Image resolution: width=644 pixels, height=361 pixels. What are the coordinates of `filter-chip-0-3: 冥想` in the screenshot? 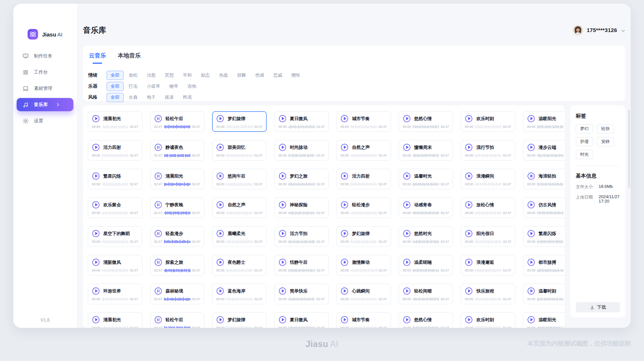 It's located at (169, 75).